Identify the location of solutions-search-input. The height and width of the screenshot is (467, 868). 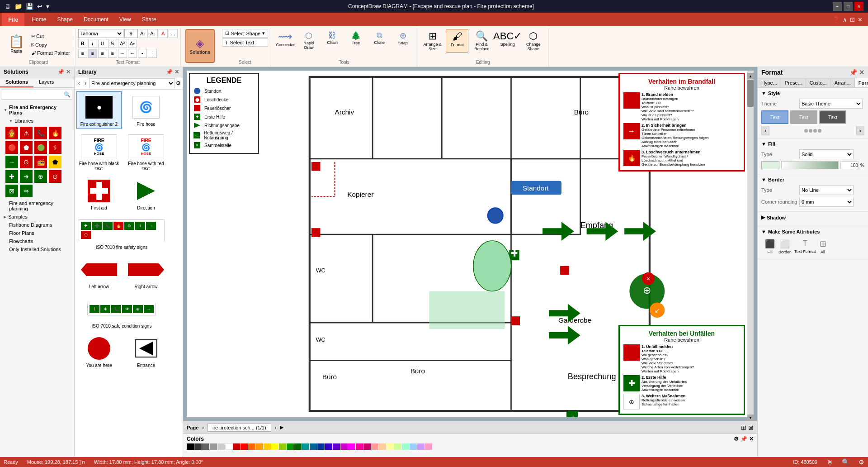
(37, 95).